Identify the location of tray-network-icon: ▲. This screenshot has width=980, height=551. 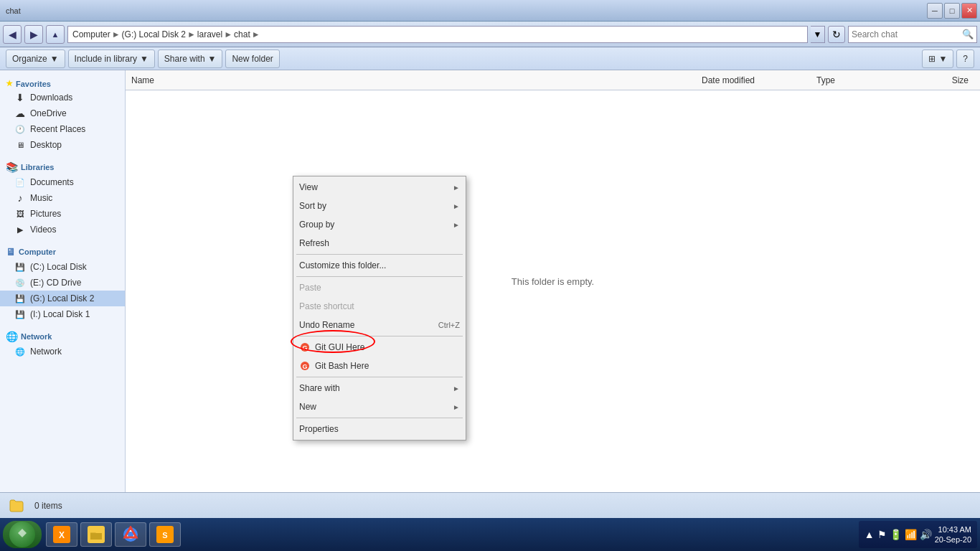
(870, 534).